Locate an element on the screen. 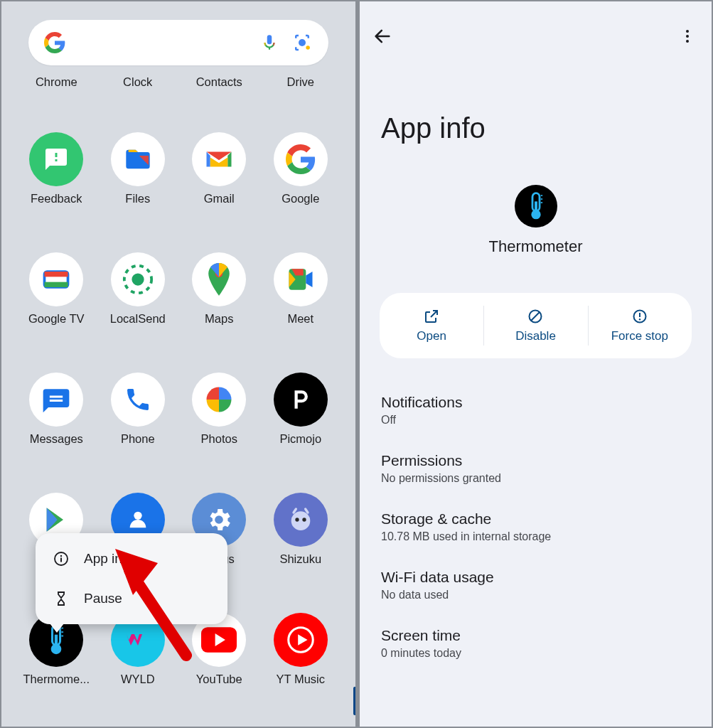  app-cell-phone: Phone is located at coordinates (138, 410).